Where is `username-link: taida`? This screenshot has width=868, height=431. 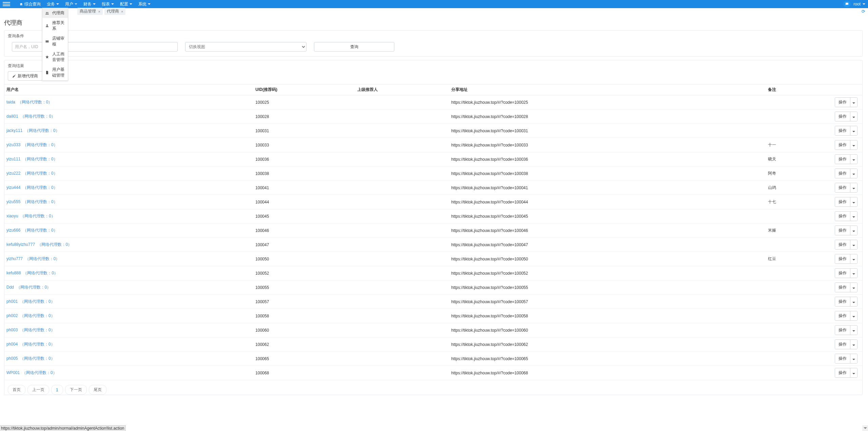
username-link: taida is located at coordinates (11, 102).